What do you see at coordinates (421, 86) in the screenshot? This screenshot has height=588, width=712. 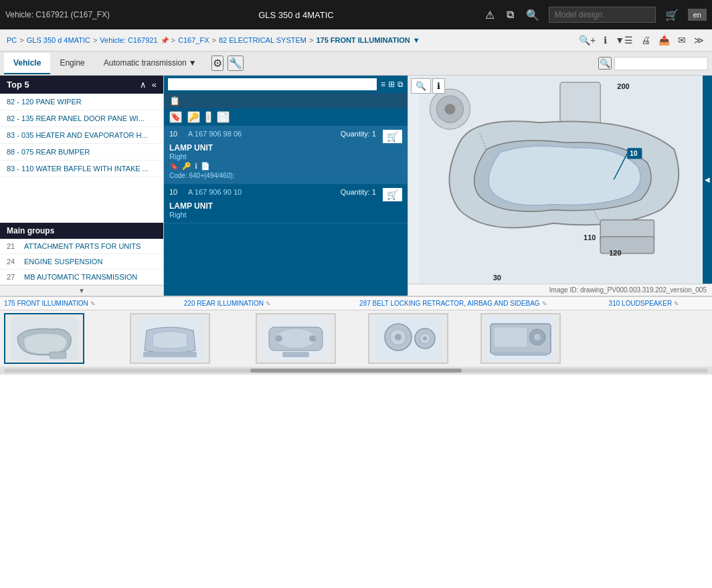 I see `zoom-in-button: 🔍` at bounding box center [421, 86].